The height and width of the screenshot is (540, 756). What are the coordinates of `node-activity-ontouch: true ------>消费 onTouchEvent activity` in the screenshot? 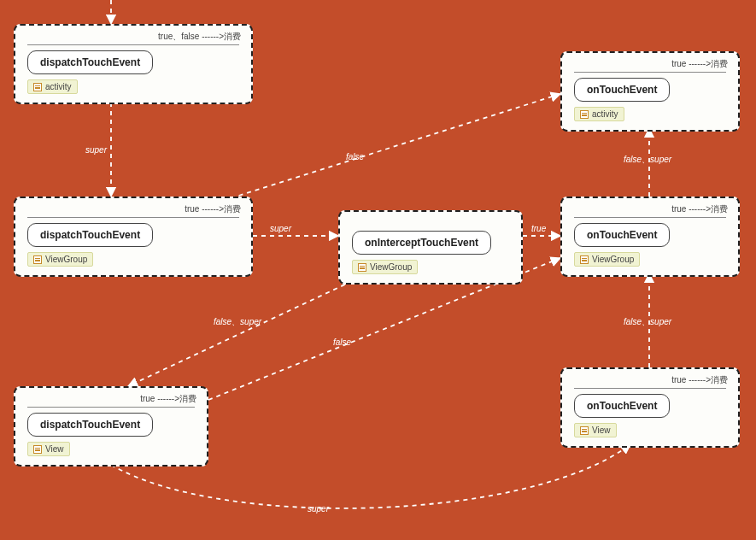 It's located at (650, 91).